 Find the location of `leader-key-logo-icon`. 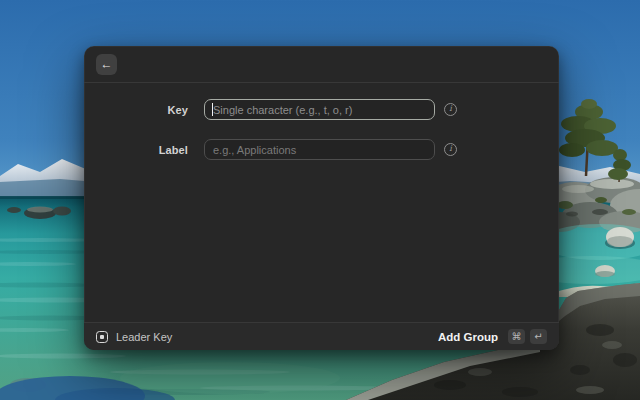

leader-key-logo-icon is located at coordinates (102, 337).